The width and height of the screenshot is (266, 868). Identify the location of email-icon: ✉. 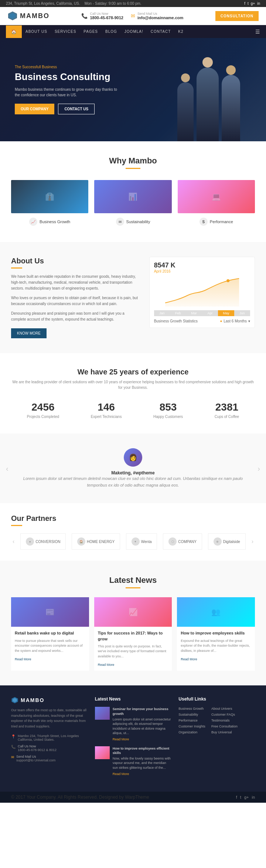
(133, 16).